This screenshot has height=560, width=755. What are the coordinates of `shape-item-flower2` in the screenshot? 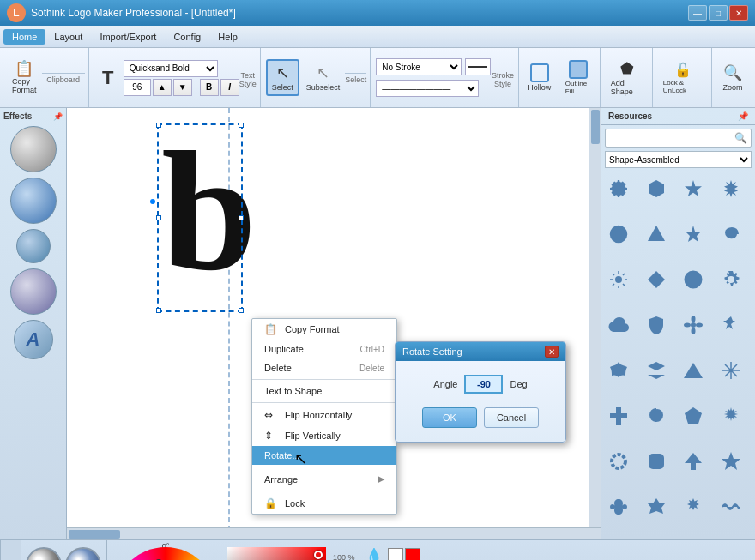 It's located at (619, 507).